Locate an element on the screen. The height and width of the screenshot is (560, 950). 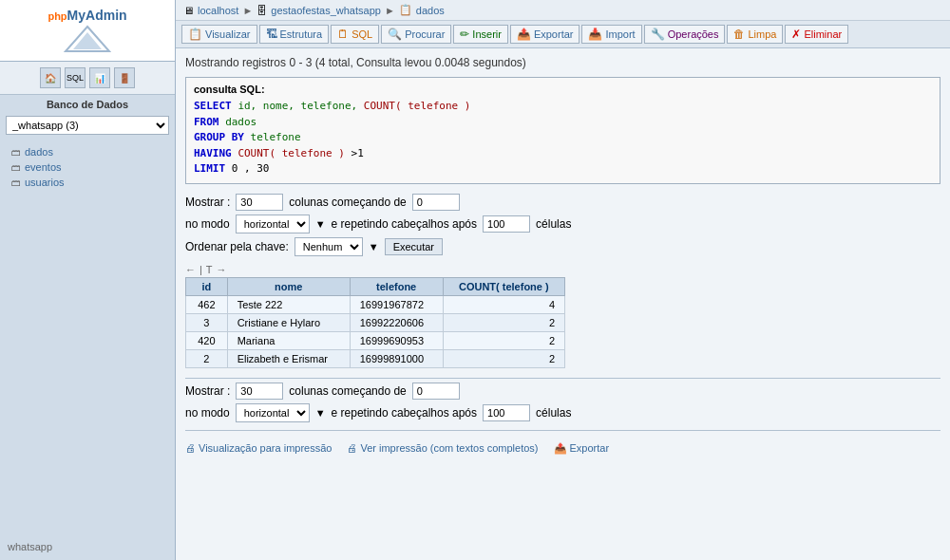
operacoes-icon: 🔧 is located at coordinates (657, 34).